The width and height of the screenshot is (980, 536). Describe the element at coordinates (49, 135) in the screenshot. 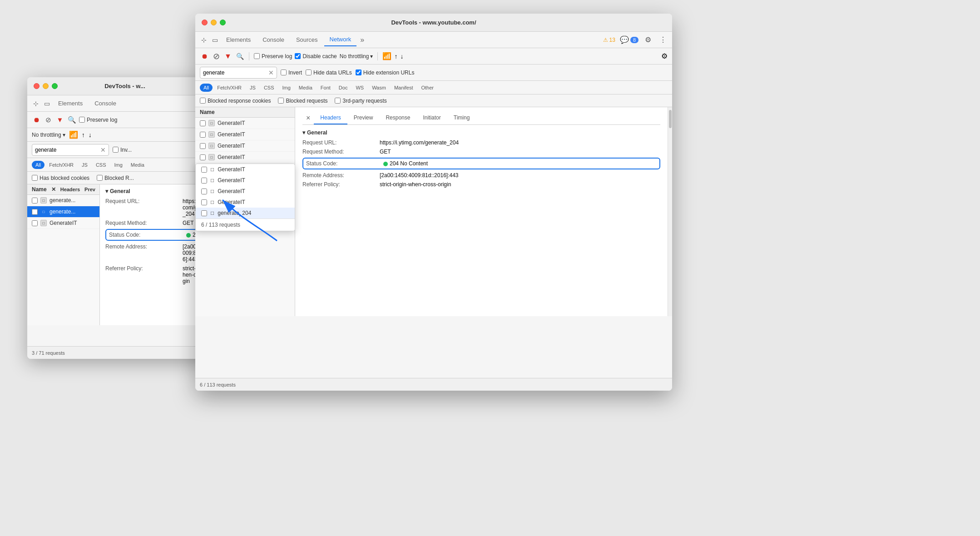

I see `back-throttle-select: No throttling ▾` at that location.